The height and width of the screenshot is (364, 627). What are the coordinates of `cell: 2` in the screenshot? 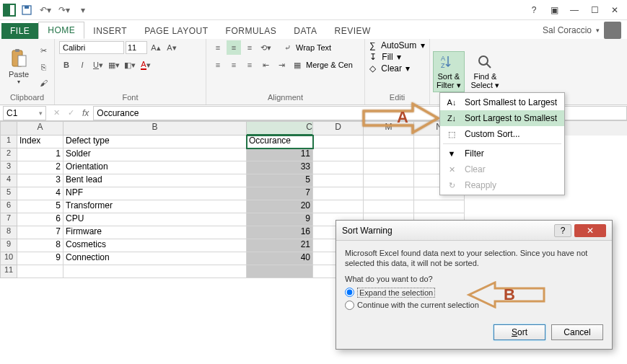 It's located at (40, 168).